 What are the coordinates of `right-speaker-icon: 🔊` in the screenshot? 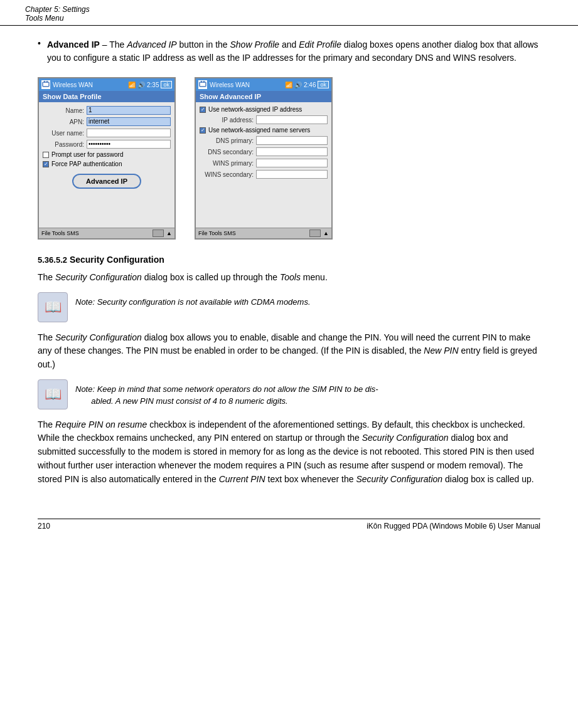 It's located at (298, 85).